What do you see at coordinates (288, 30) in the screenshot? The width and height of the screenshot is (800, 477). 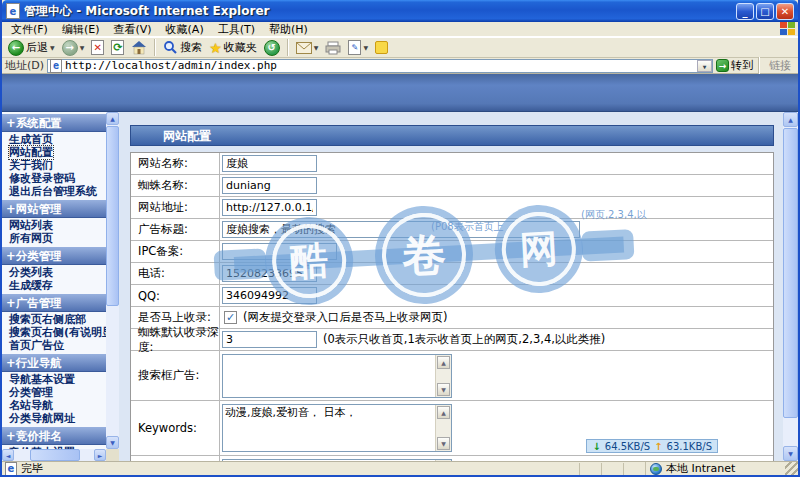 I see `menu-help: 帮助(H)` at bounding box center [288, 30].